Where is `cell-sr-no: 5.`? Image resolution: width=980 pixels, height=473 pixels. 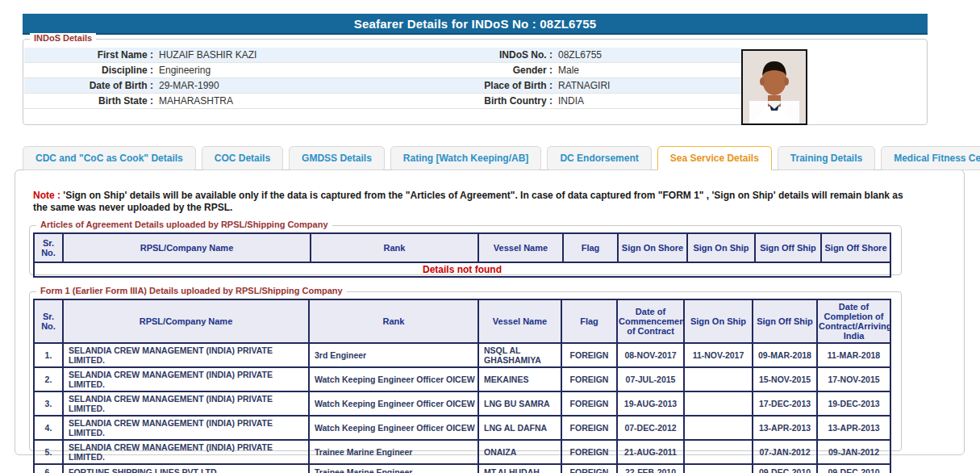 cell-sr-no: 5. is located at coordinates (48, 452).